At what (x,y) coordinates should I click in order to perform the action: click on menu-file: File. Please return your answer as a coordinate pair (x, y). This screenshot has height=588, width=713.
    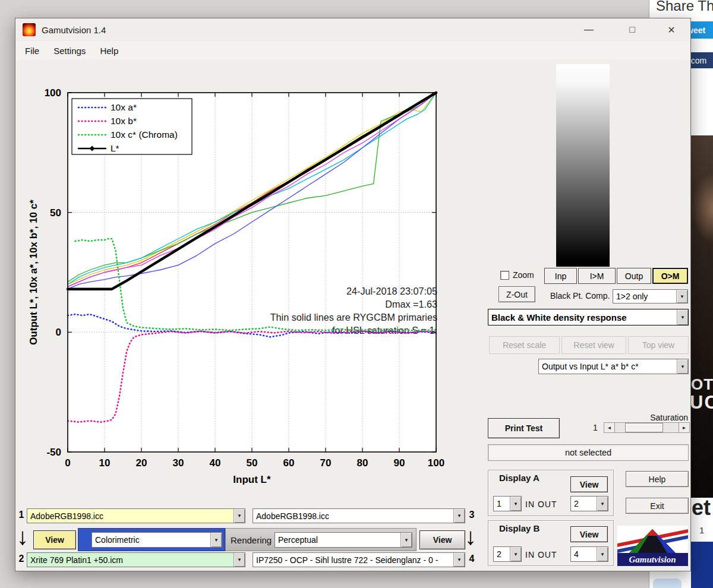
    Looking at the image, I should click on (32, 50).